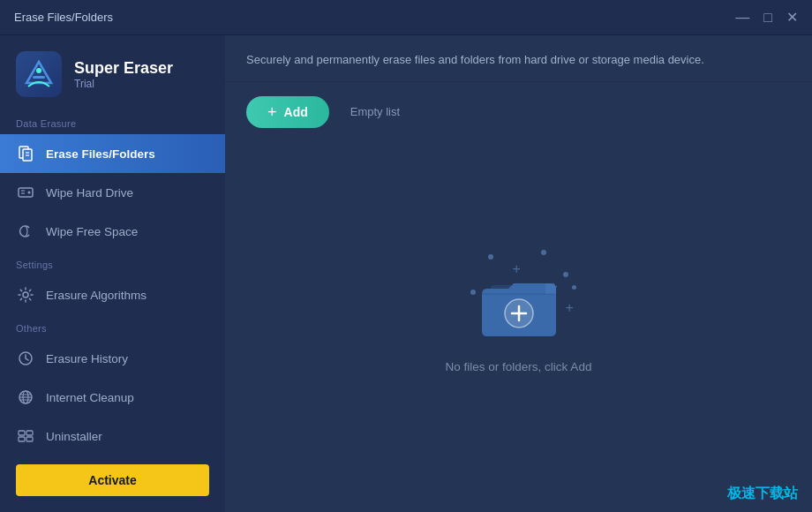 The image size is (812, 512). Describe the element at coordinates (519, 58) in the screenshot. I see `content-header: Securely and permanently erase files and…` at that location.